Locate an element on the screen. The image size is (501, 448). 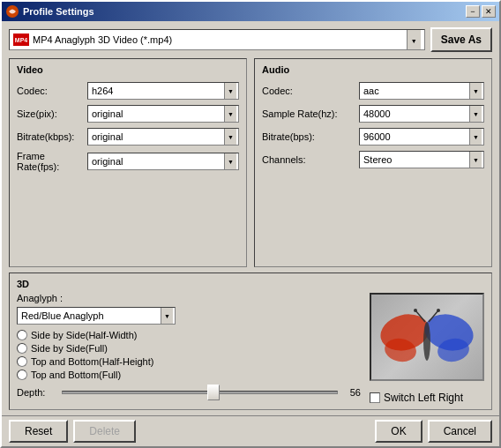
video-size-row: Size(pix): original is located at coordinates (128, 114).